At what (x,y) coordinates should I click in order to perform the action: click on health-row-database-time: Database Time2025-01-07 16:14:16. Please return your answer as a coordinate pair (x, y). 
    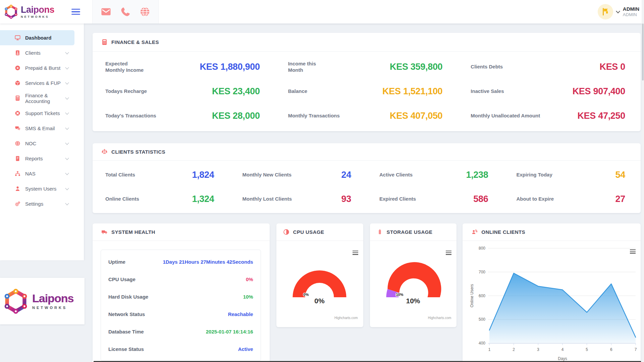
    Looking at the image, I should click on (181, 331).